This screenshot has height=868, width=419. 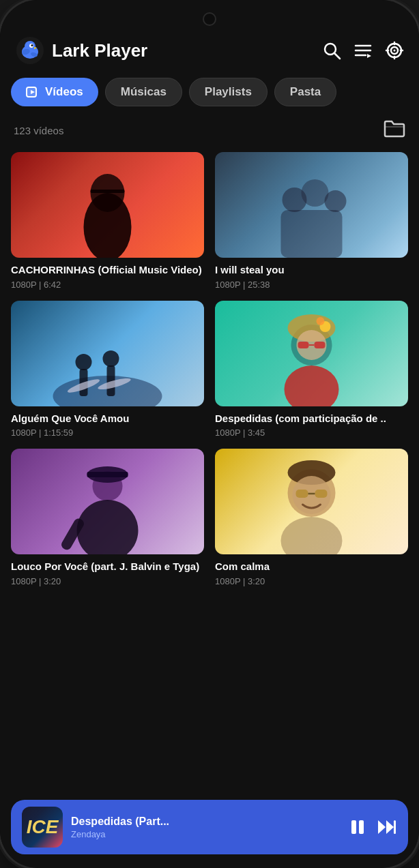 What do you see at coordinates (100, 50) in the screenshot?
I see `app-title: Lark Player` at bounding box center [100, 50].